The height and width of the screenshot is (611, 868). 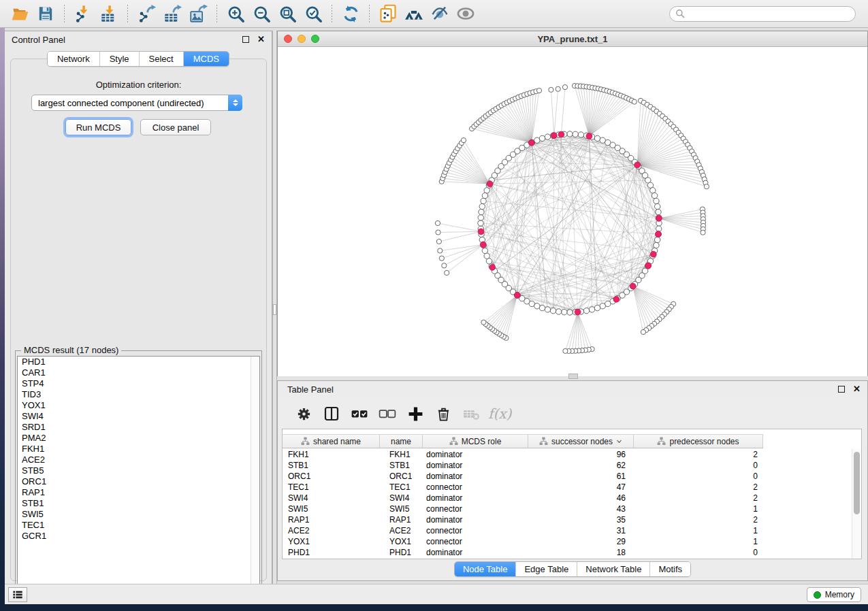 What do you see at coordinates (567, 531) in the screenshot?
I see `table-row: ACE2ACE2connector311` at bounding box center [567, 531].